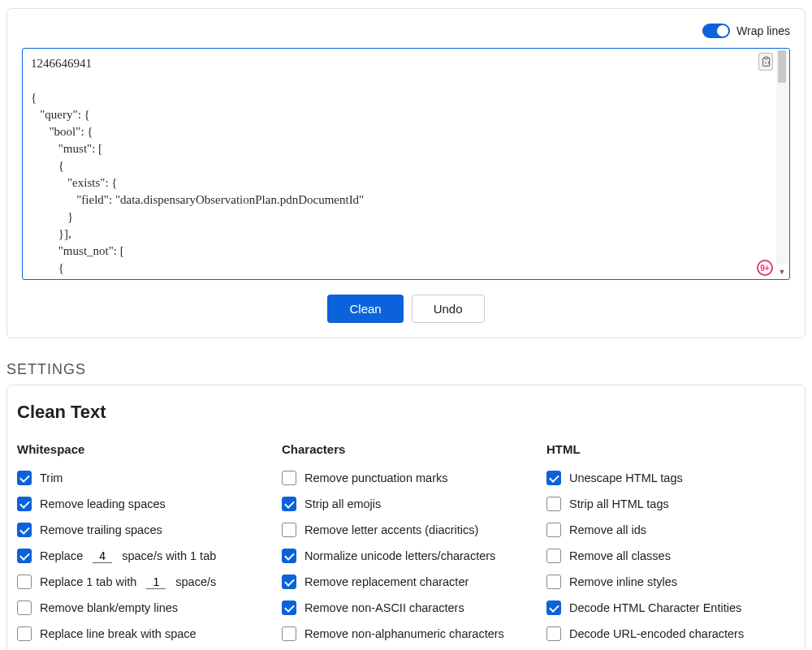 The width and height of the screenshot is (812, 650). What do you see at coordinates (554, 634) in the screenshot?
I see `decode-url-checkbox` at bounding box center [554, 634].